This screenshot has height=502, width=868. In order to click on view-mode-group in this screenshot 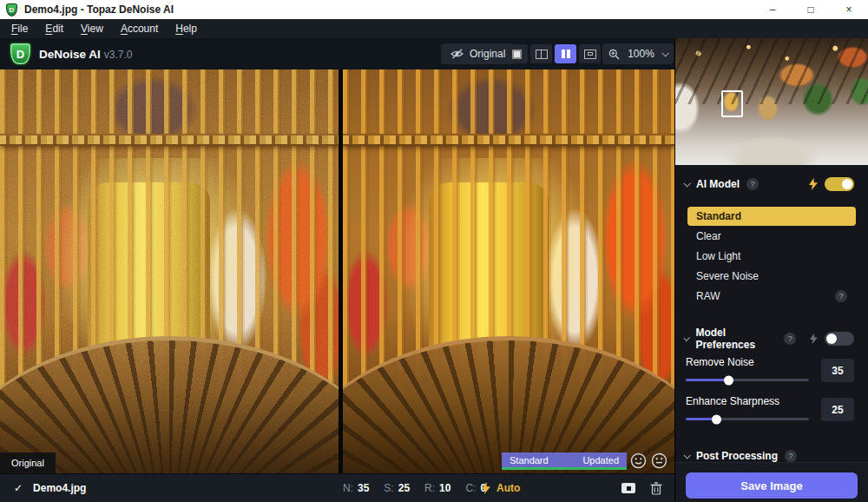, I will do `click(554, 54)`.